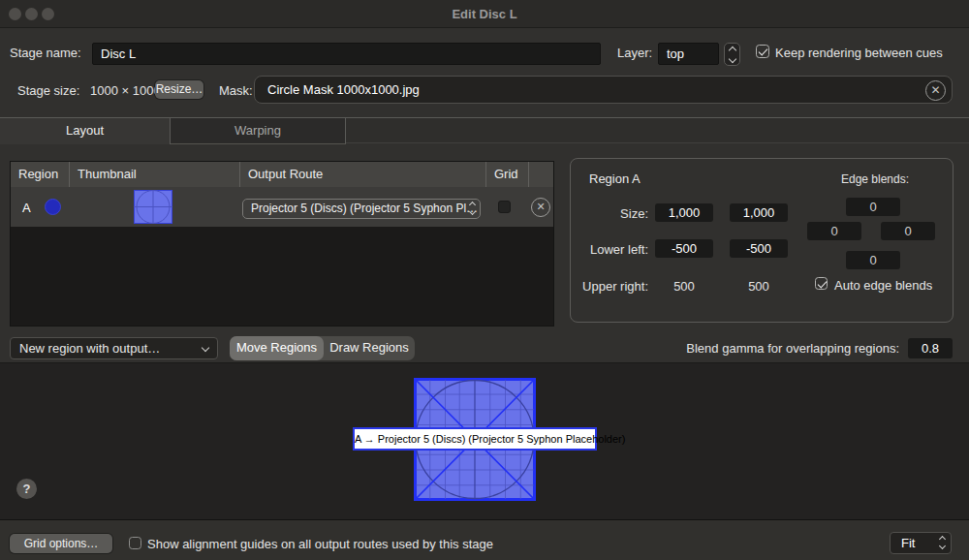 This screenshot has height=560, width=969. Describe the element at coordinates (936, 91) in the screenshot. I see `clear-mask-icon: ✕` at that location.